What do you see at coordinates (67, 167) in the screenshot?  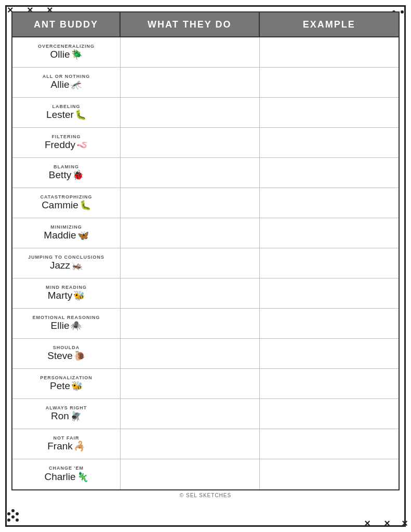 I see `ant-type-label: BLAMING` at bounding box center [67, 167].